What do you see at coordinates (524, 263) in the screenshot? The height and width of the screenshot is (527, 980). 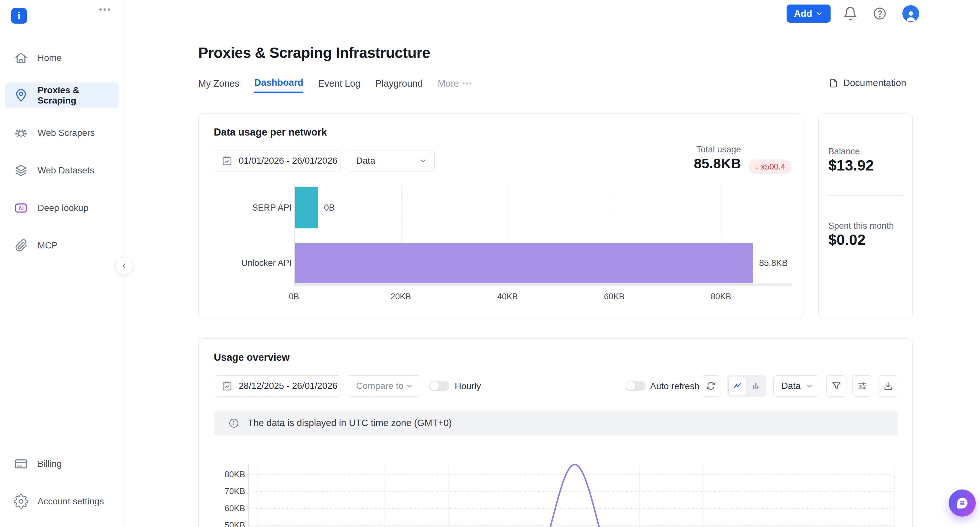 I see `bar-unlocker-api` at bounding box center [524, 263].